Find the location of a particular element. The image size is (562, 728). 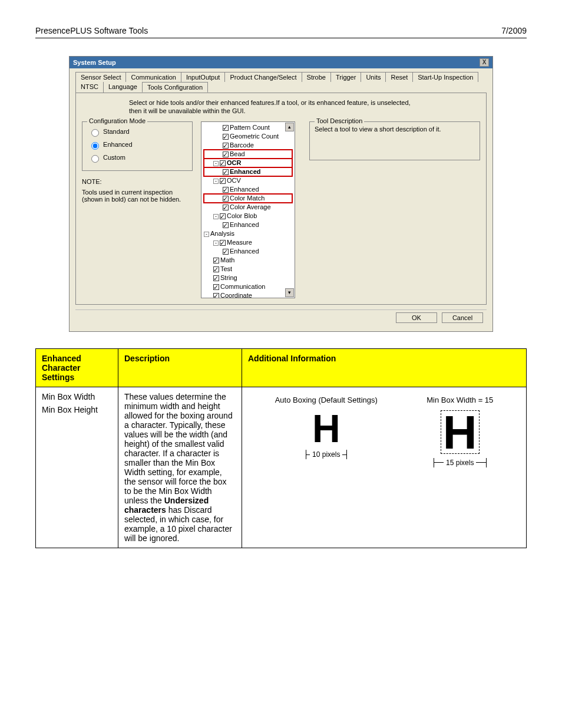

tools-tree: ▴ Pattern CountGeometric CountBarcodeBea… is located at coordinates (248, 210).